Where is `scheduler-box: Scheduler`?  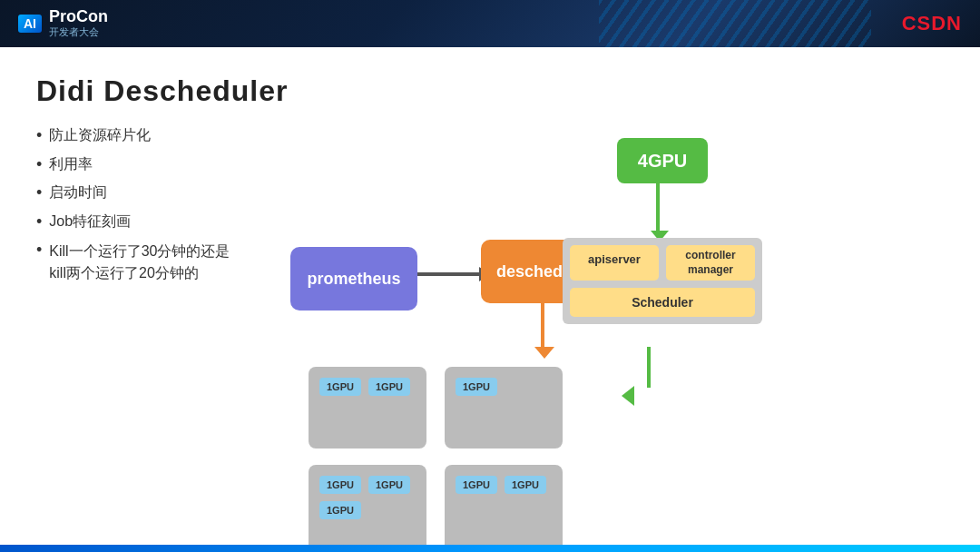
scheduler-box: Scheduler is located at coordinates (662, 302).